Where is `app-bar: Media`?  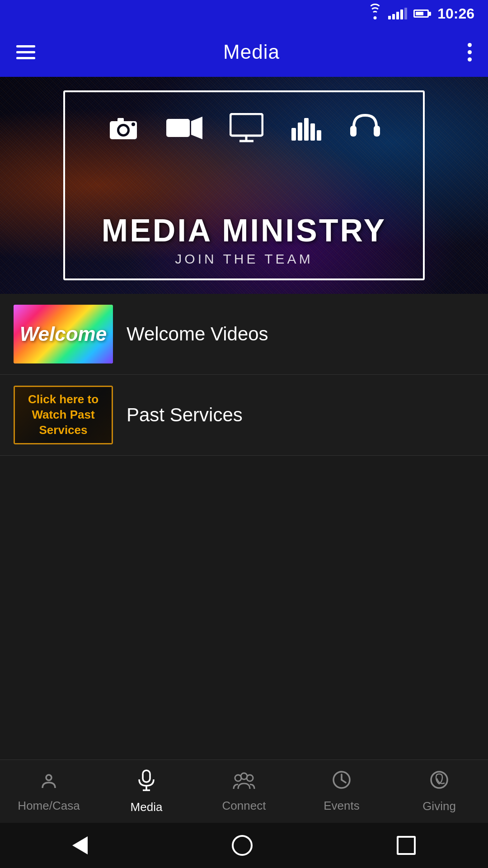
app-bar: Media is located at coordinates (244, 52).